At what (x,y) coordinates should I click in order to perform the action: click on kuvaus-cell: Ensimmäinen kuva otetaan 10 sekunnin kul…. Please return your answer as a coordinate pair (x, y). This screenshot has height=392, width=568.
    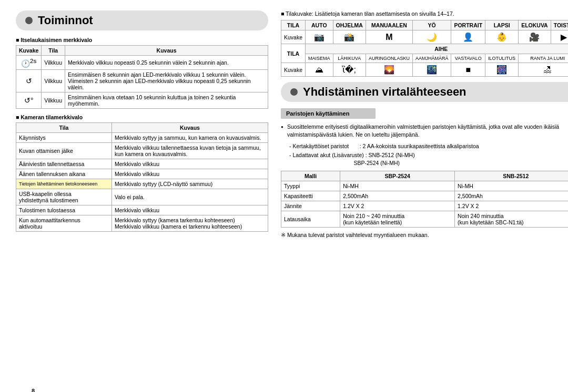
    Looking at the image, I should click on (167, 100).